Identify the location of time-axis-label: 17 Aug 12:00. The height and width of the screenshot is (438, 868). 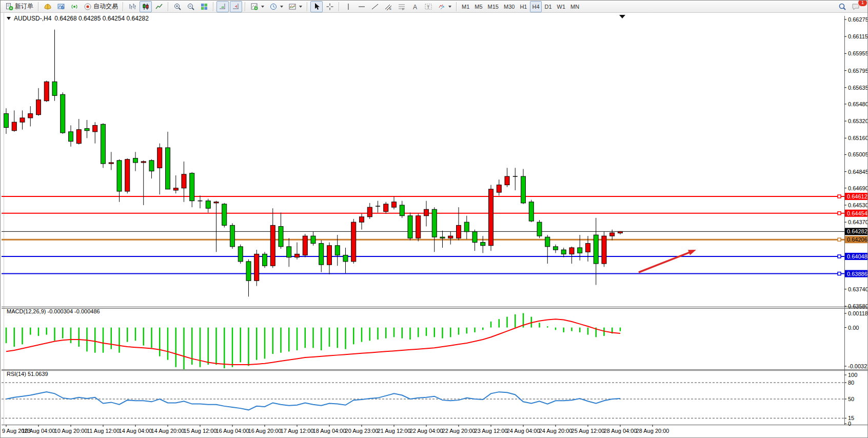
(298, 431).